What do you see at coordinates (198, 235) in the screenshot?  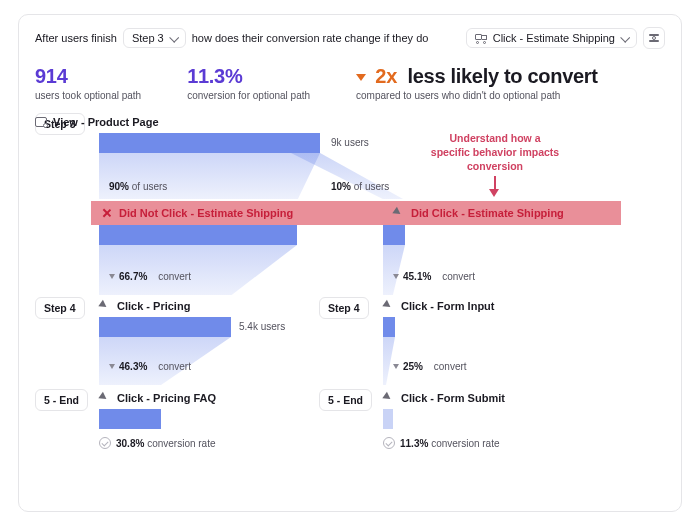 I see `bar-left-a` at bounding box center [198, 235].